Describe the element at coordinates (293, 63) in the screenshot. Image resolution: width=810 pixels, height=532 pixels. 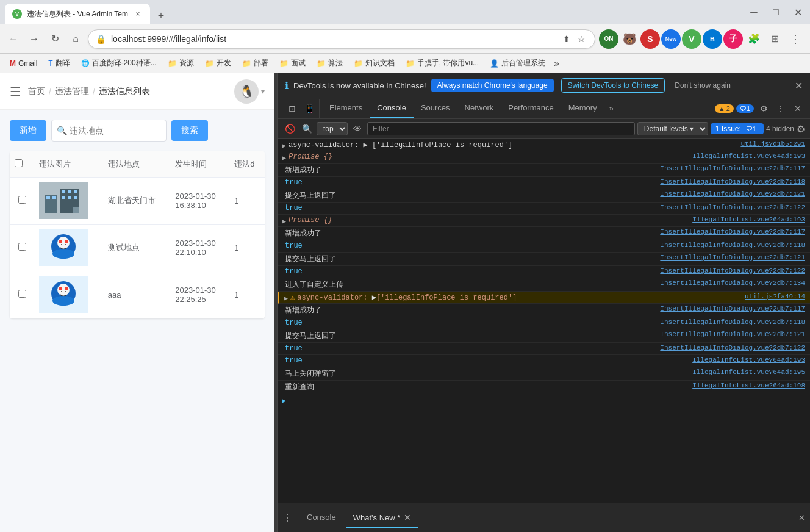
I see `bookmark-interview: 📁 面试` at that location.